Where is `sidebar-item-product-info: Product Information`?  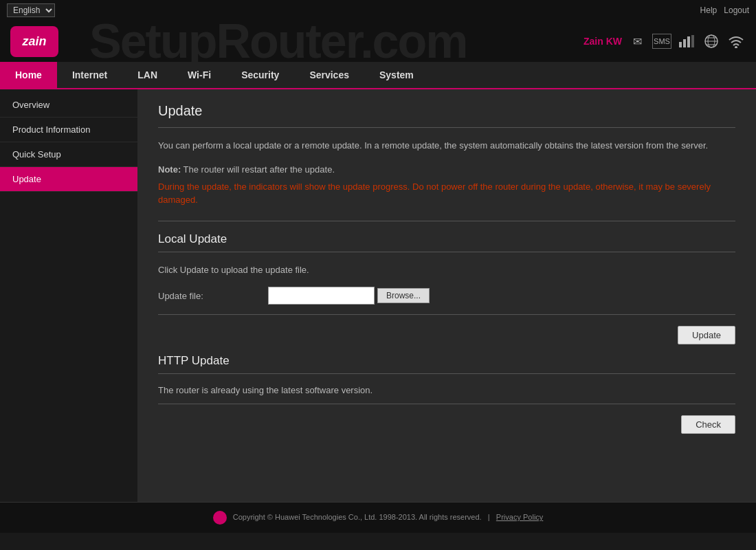 sidebar-item-product-info: Product Information is located at coordinates (69, 130).